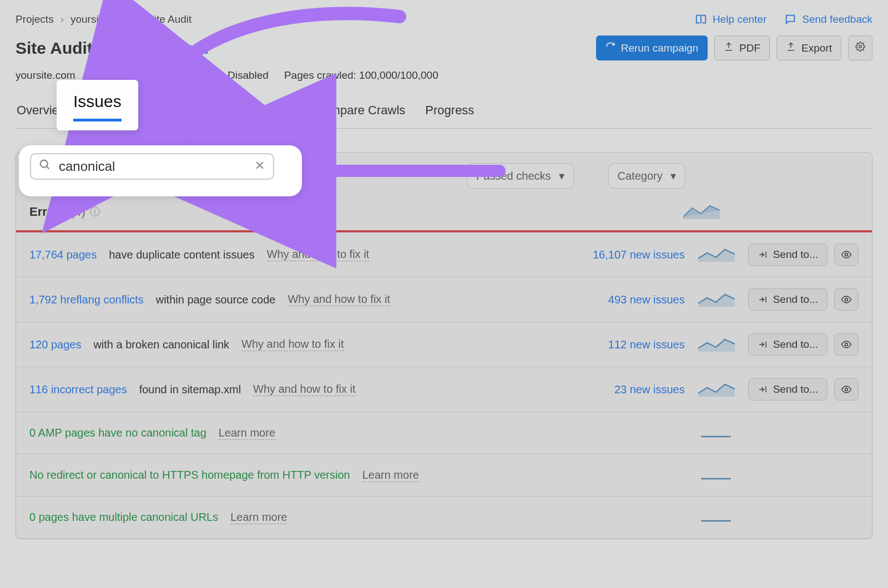 The height and width of the screenshot is (588, 888). What do you see at coordinates (161, 345) in the screenshot?
I see `issue-text: with a broken canonical link` at bounding box center [161, 345].